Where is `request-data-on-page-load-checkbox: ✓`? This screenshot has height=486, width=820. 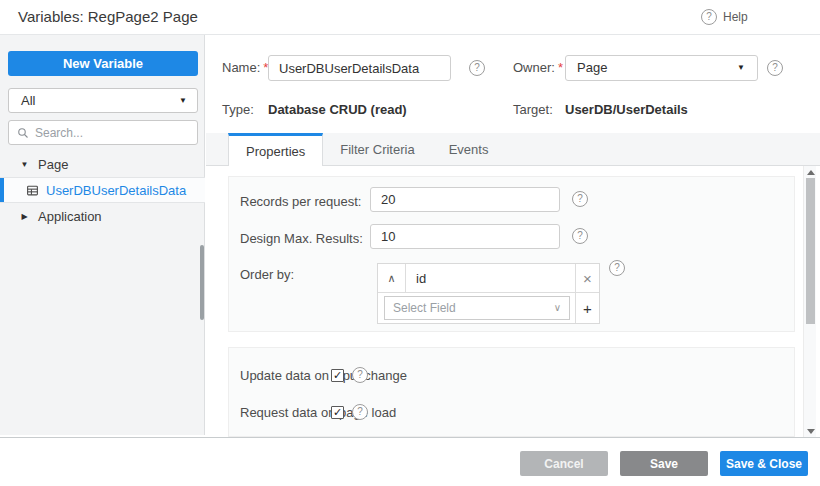 request-data-on-page-load-checkbox: ✓ is located at coordinates (338, 412).